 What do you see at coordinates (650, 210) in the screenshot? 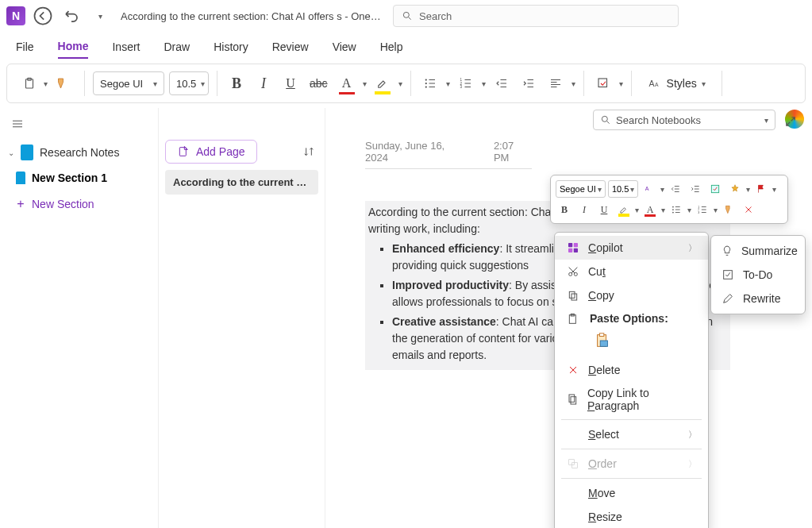
I see `mini-fontcolor-button: A` at bounding box center [650, 210].